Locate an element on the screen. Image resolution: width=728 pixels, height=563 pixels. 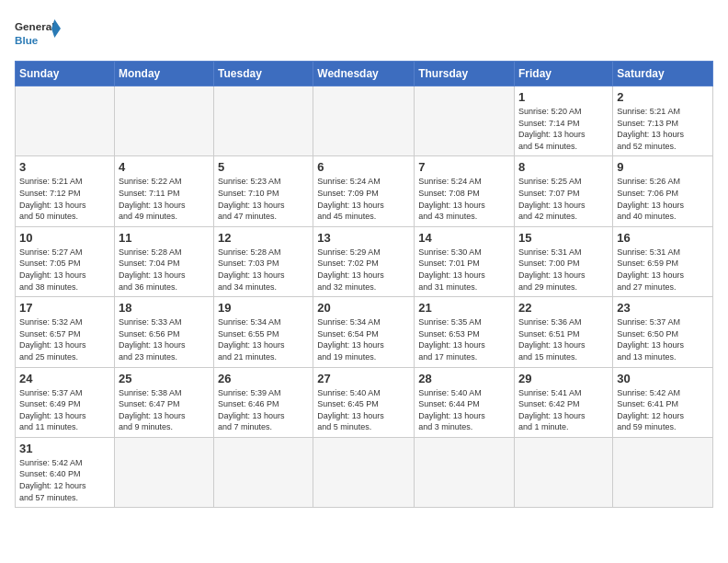
calendar-cell: 5Sunrise: 5:23 AM Sunset: 7:10 PM Daylig… is located at coordinates (264, 191).